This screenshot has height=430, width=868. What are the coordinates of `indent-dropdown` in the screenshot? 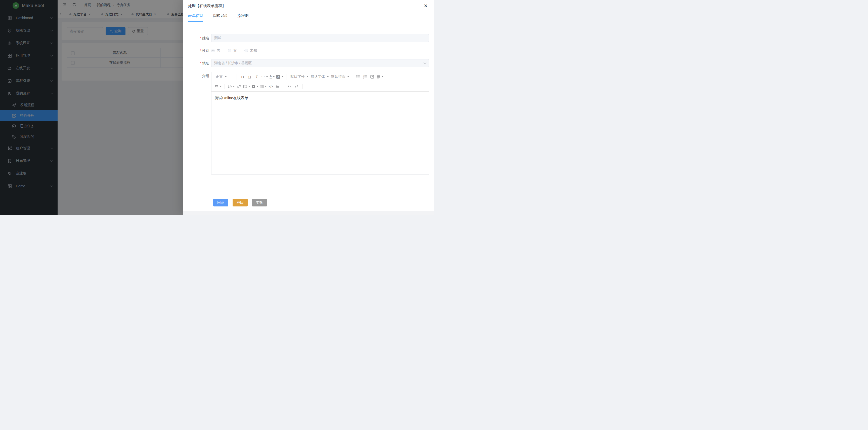 It's located at (218, 86).